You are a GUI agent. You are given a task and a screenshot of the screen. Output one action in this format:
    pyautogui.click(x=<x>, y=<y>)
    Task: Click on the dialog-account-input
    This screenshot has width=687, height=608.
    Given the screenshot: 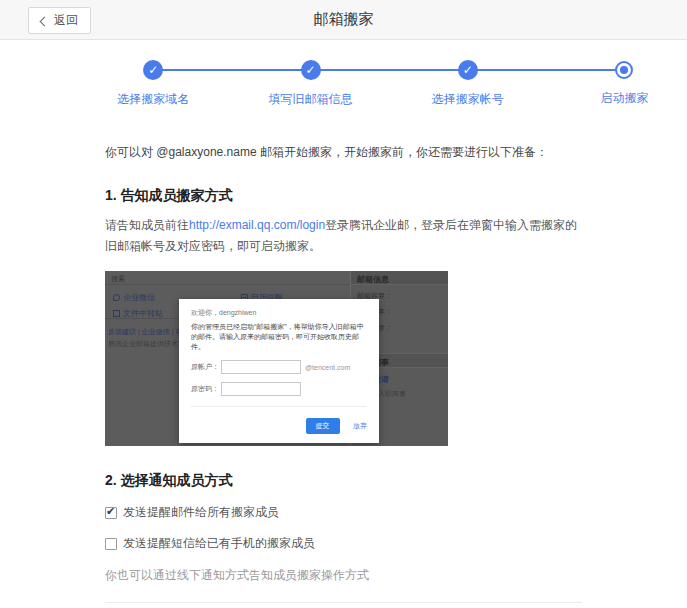 What is the action you would take?
    pyautogui.click(x=261, y=367)
    